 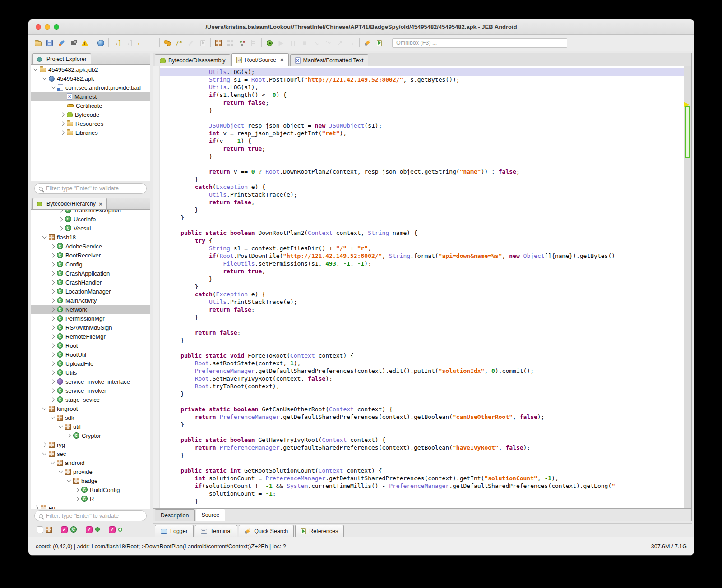 What do you see at coordinates (90, 516) in the screenshot?
I see `hierarchy-filter-input: Filter: type "Enter" to validate` at bounding box center [90, 516].